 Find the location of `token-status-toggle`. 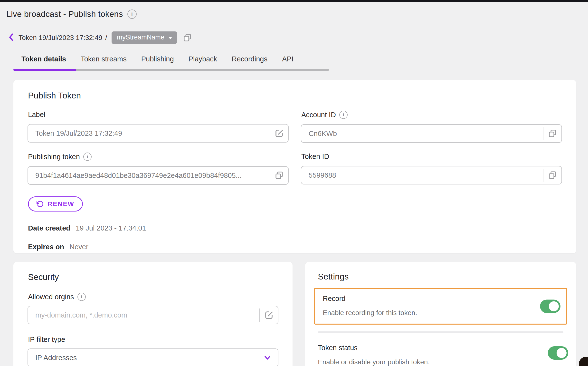

token-status-toggle is located at coordinates (558, 353).